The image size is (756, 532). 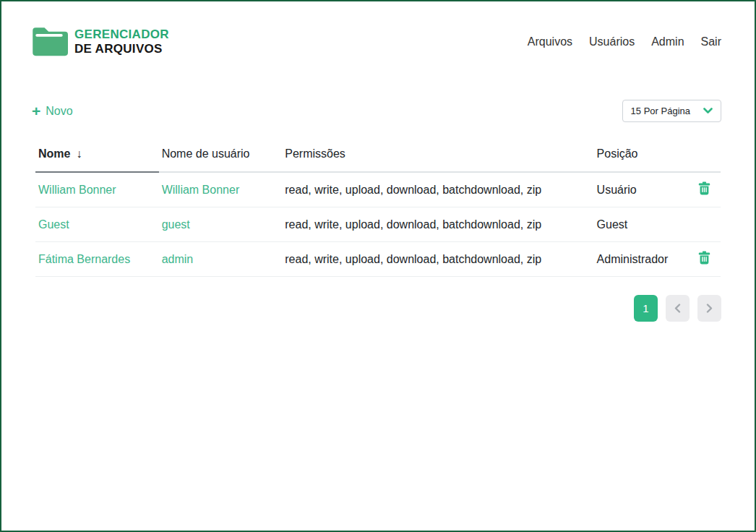 I want to click on user-role: Usuário, so click(x=642, y=189).